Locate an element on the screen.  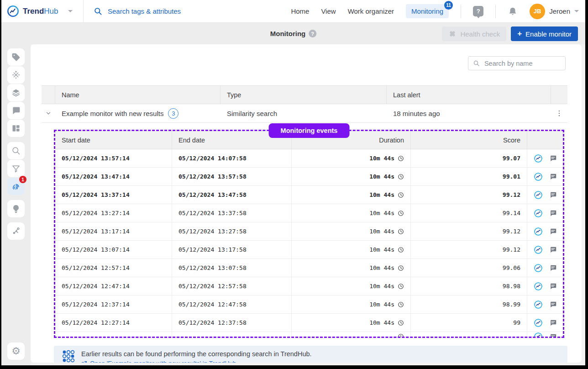
fingerprint-icon is located at coordinates (16, 186).